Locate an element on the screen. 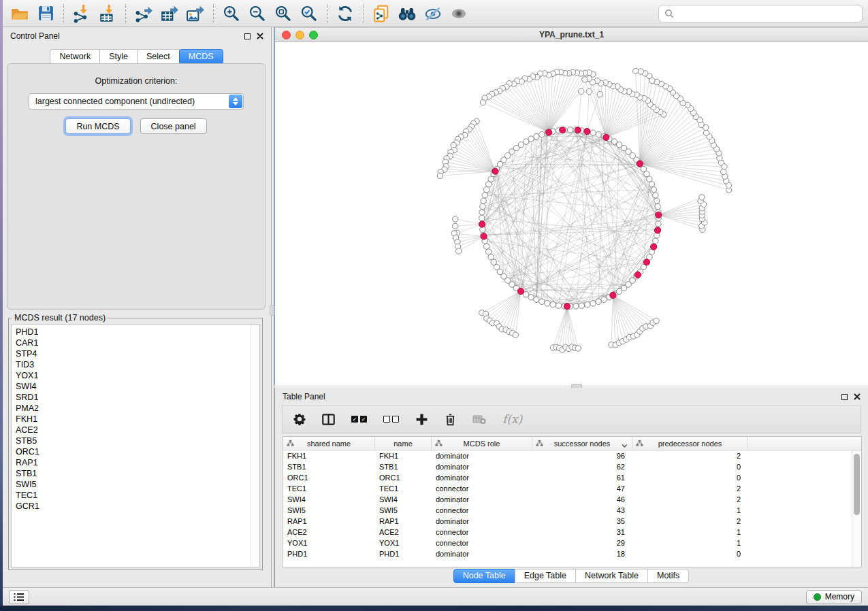 The width and height of the screenshot is (868, 611). tab-network-table: Network Table is located at coordinates (611, 576).